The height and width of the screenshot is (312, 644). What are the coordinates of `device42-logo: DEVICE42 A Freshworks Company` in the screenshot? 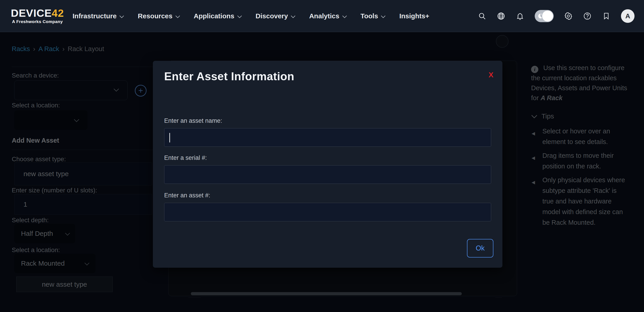 It's located at (38, 16).